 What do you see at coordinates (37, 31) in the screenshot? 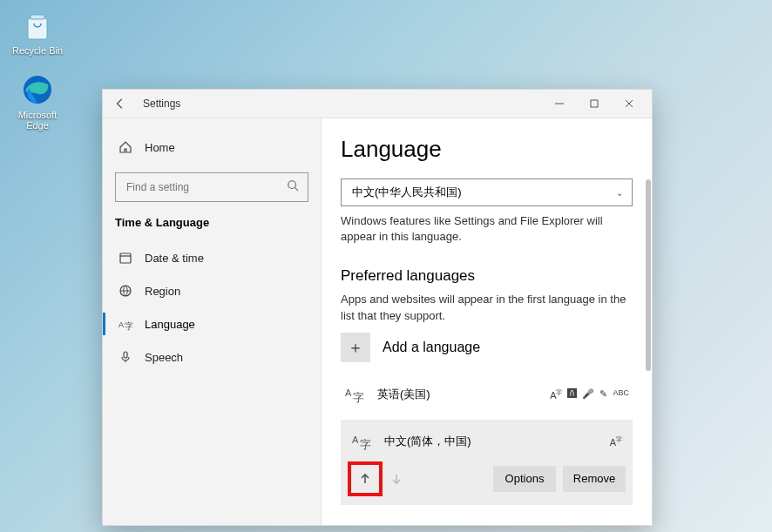
I see `recycle-bin-desktop-icon: Recycle Bin` at bounding box center [37, 31].